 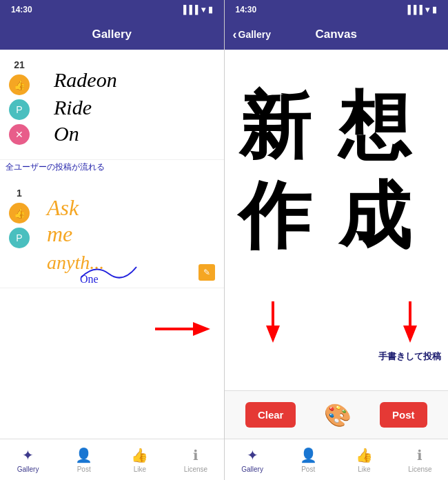 I want to click on license-tab-label-right: License, so click(x=420, y=469).